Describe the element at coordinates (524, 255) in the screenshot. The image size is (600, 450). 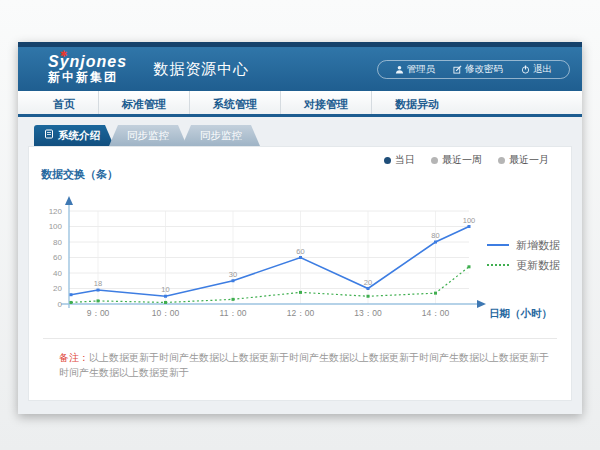
I see `chart-legend: 新增数据 更新数据` at that location.